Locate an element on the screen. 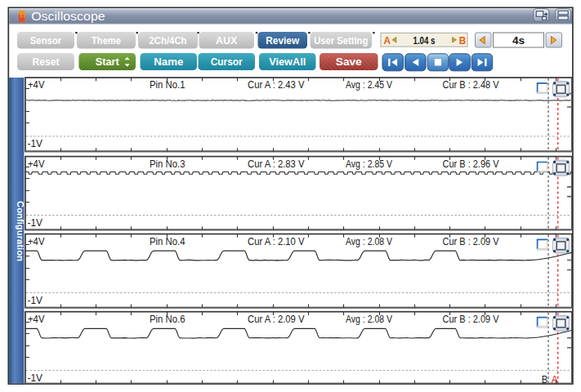 The width and height of the screenshot is (581, 392). svg-text: Pin No.1 is located at coordinates (168, 85).